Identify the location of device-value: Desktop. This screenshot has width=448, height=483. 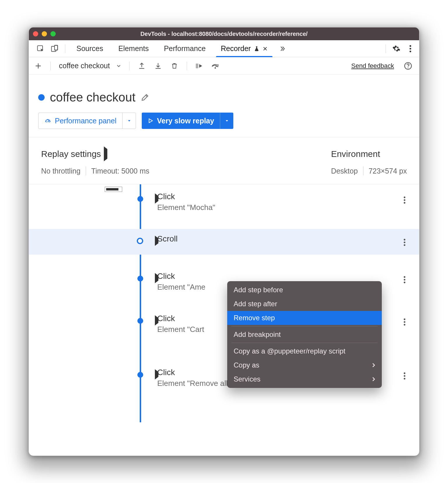
(344, 171).